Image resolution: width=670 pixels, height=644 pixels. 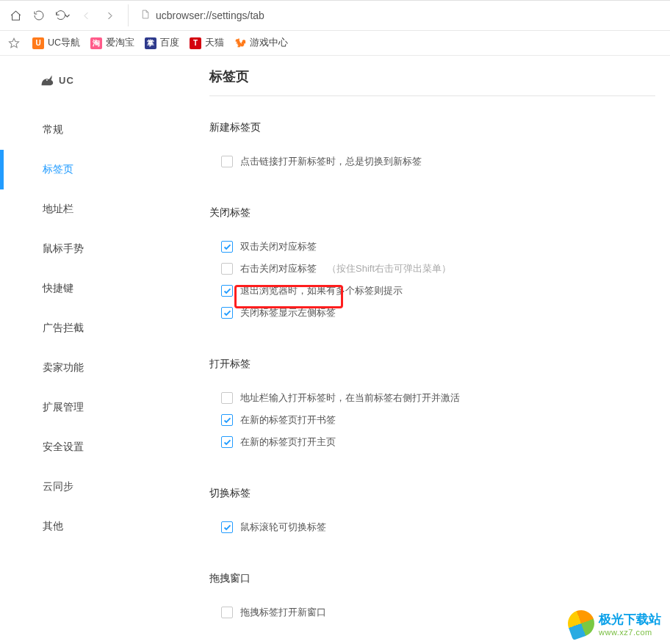 What do you see at coordinates (389, 269) in the screenshot?
I see `option-hint: （按住Shift右击可弹出菜单）` at bounding box center [389, 269].